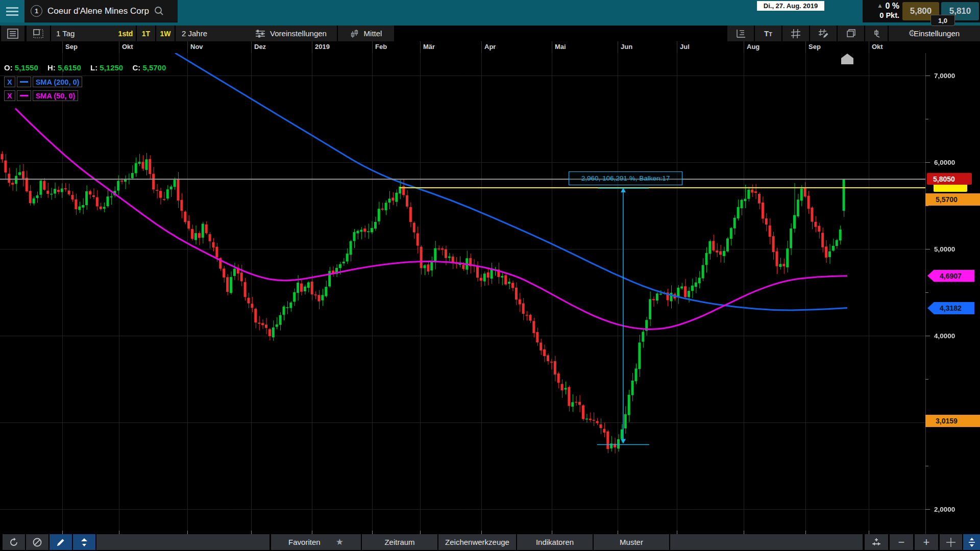 The image size is (980, 551). I want to click on reset-chart-button, so click(14, 542).